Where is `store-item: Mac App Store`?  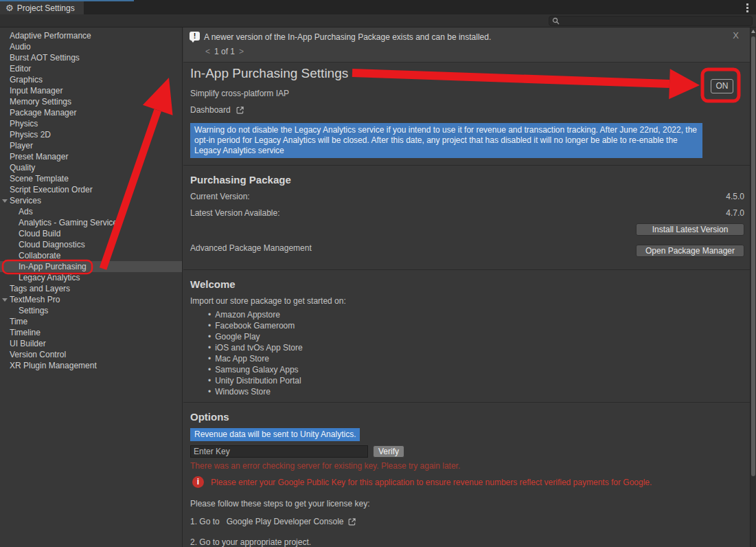 store-item: Mac App Store is located at coordinates (255, 359).